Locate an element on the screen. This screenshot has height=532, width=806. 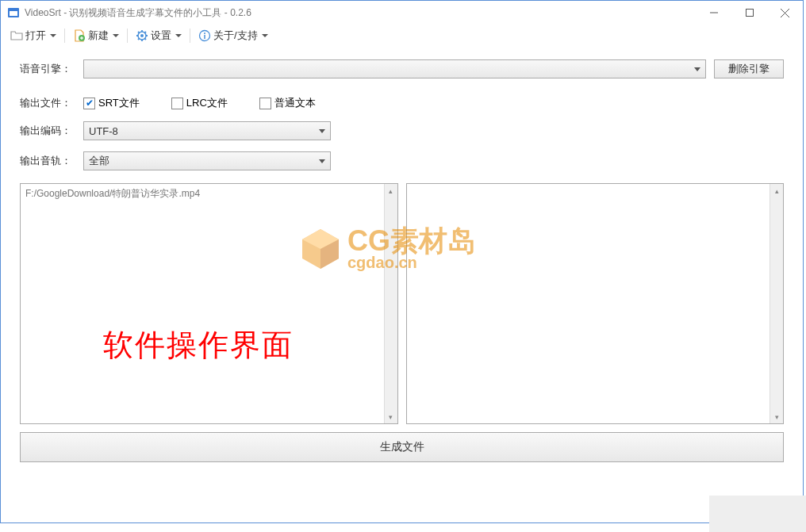
about-menu: 关于/支持 is located at coordinates (233, 36).